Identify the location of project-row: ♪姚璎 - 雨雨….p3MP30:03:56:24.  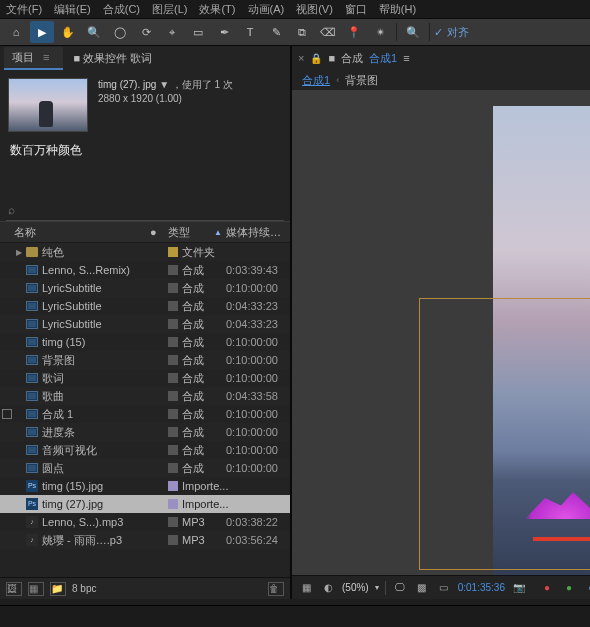
(145, 540).